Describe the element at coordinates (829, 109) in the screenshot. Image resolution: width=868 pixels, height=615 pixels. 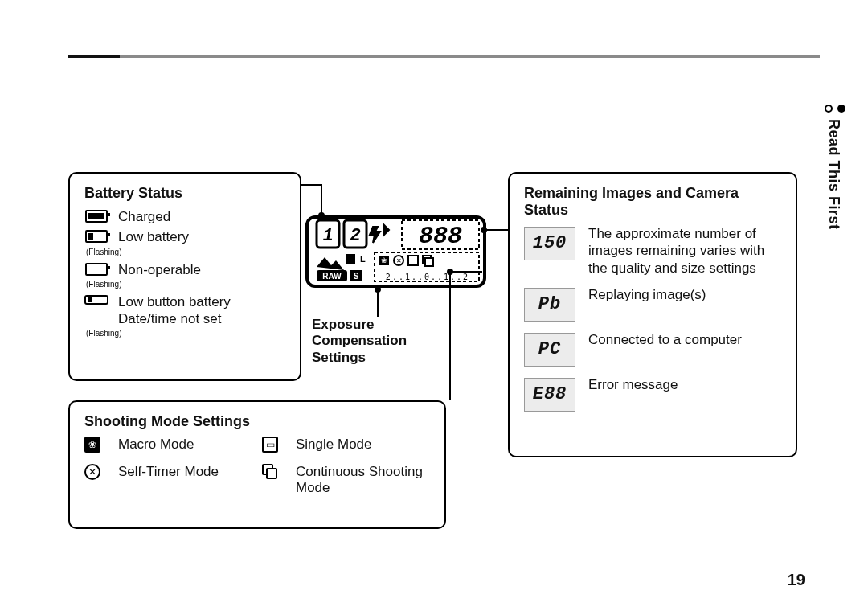
I see `dot-hollow-icon` at that location.